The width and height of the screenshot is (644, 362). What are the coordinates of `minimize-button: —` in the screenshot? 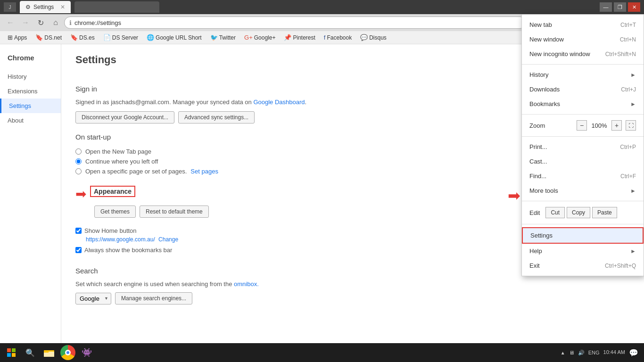 It's located at (606, 7).